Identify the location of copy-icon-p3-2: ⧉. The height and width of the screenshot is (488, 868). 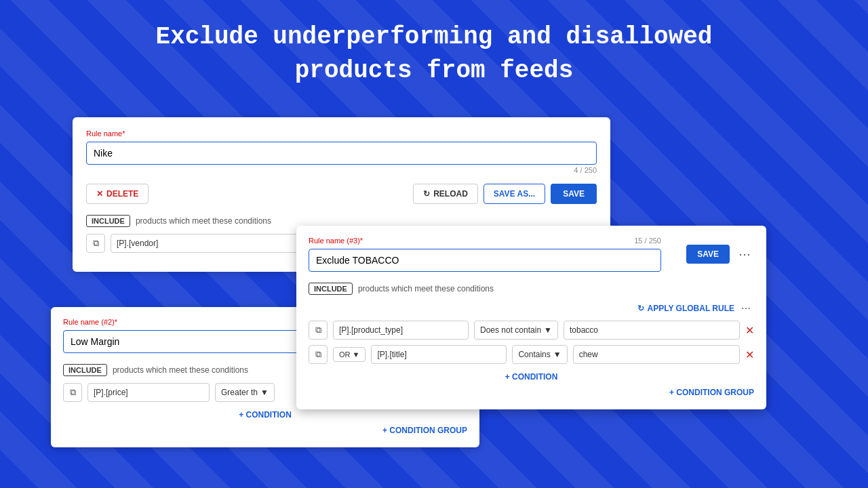
(319, 354).